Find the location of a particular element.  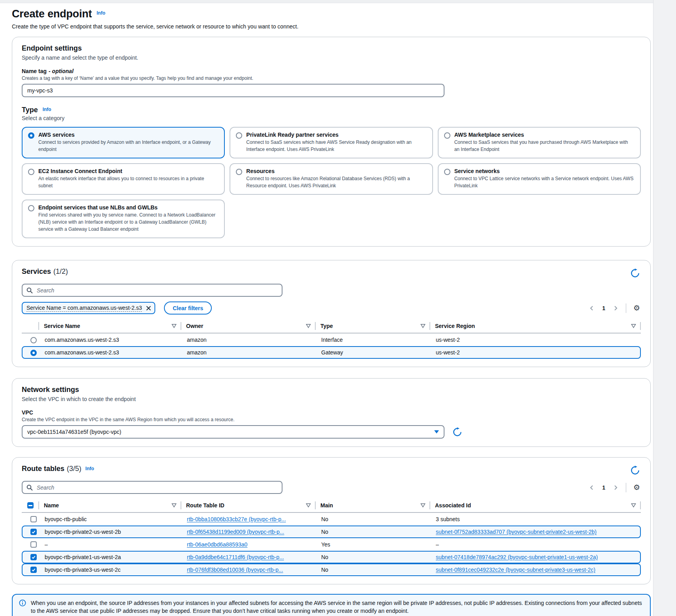

column-header-service-region: Service Region is located at coordinates (536, 326).